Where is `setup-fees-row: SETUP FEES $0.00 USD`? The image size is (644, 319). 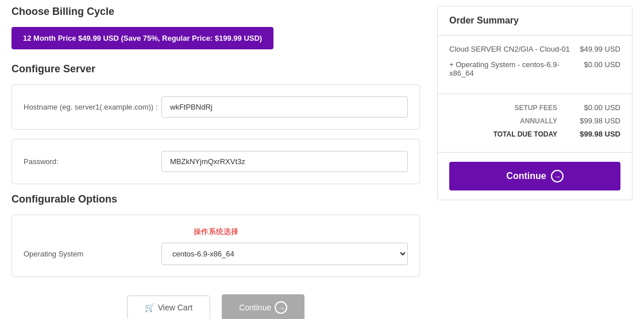
setup-fees-row: SETUP FEES $0.00 USD is located at coordinates (535, 108).